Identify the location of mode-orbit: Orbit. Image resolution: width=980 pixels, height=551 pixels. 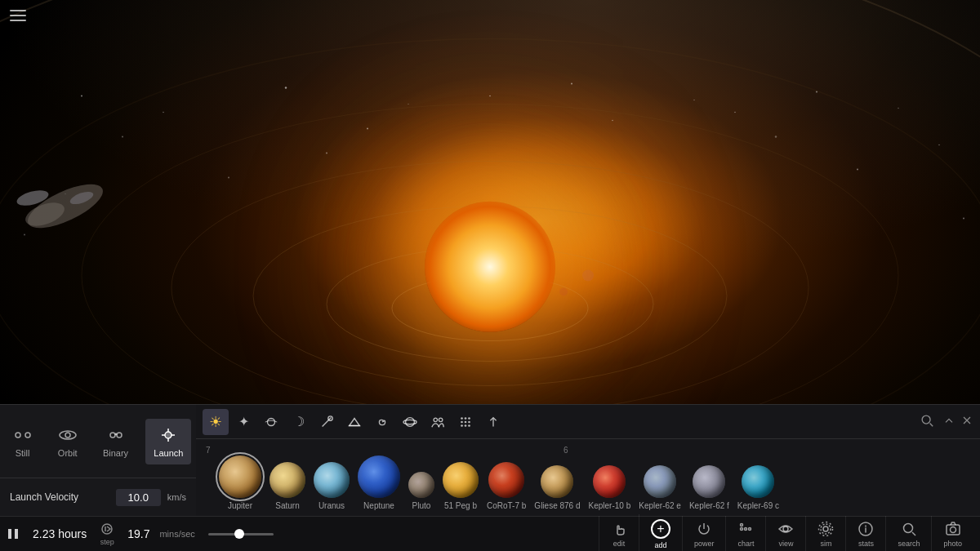
(68, 442).